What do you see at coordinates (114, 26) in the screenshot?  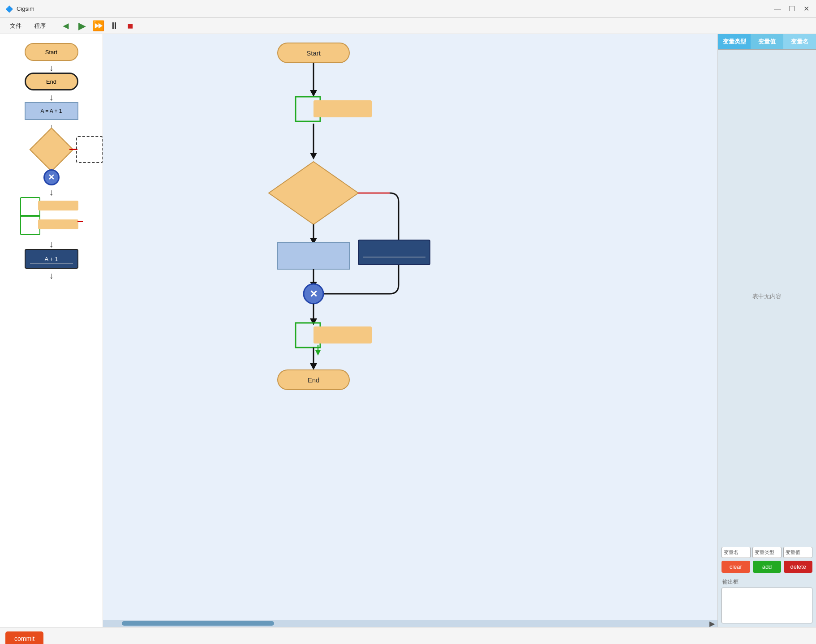 I see `pause-button: ⏸` at bounding box center [114, 26].